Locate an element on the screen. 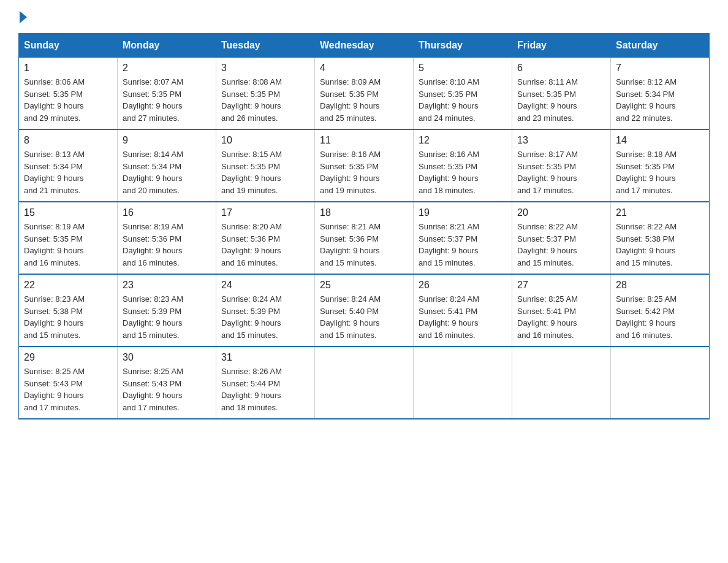 The image size is (728, 563). calendar-cell: 18 Sunrise: 8:21 AMSunset: 5:36 PMDaylig… is located at coordinates (364, 238).